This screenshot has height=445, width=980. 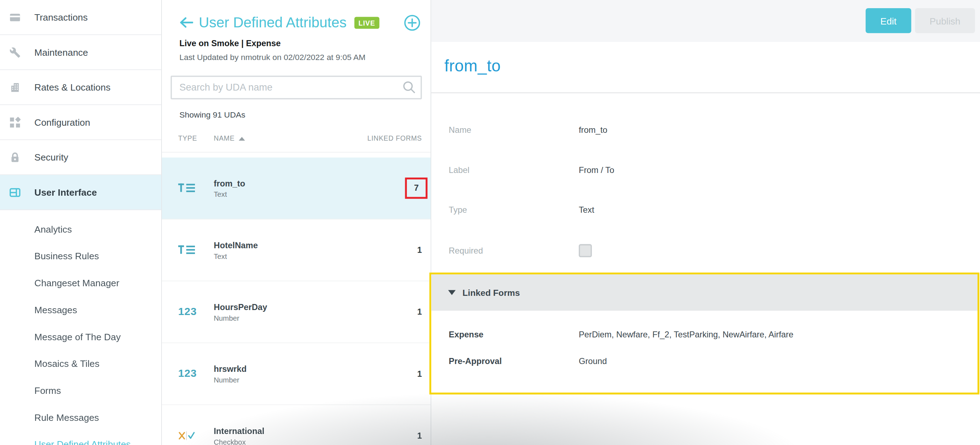 What do you see at coordinates (945, 21) in the screenshot?
I see `publish-button: Publish` at bounding box center [945, 21].